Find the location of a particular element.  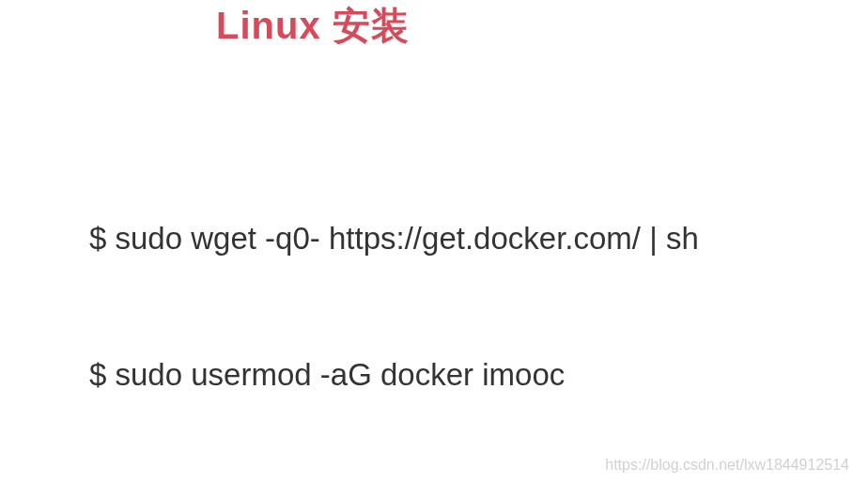

page-title: Linux 安装 is located at coordinates (313, 26).